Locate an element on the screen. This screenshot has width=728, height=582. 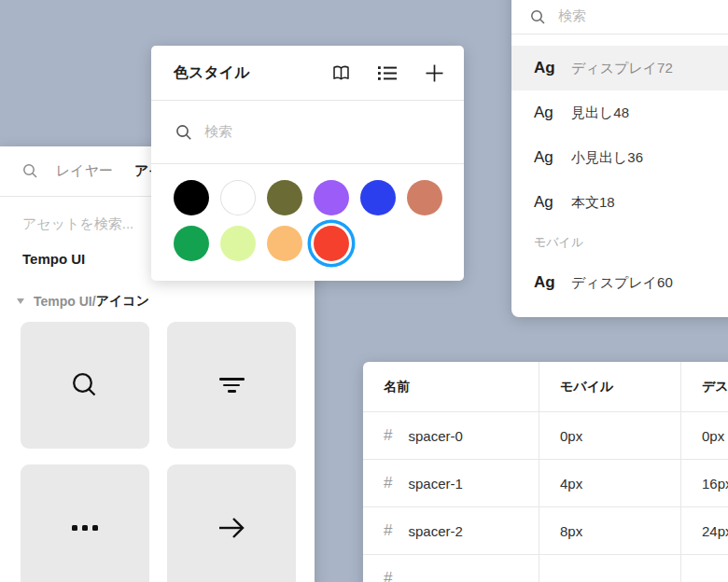
panel-title: 色スタイル is located at coordinates (252, 73).